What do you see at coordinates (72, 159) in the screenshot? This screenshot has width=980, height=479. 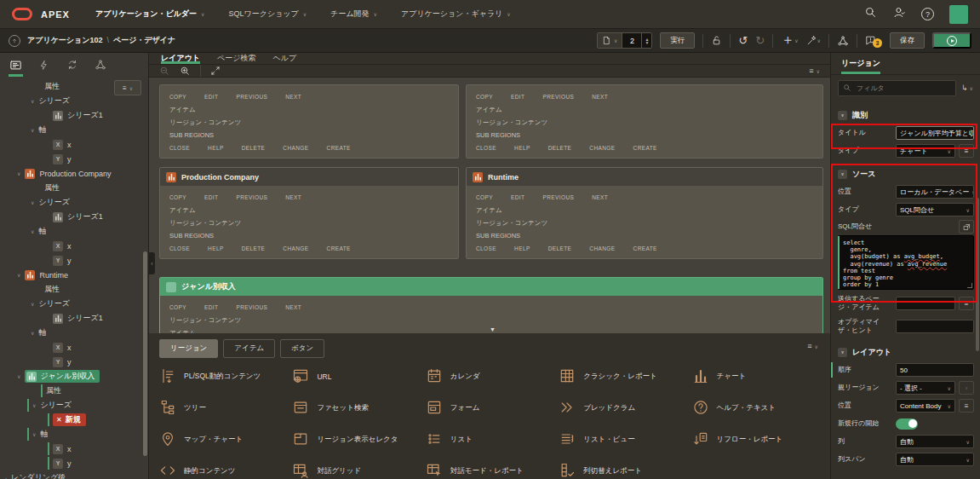 I see `tree-item: Yy` at bounding box center [72, 159].